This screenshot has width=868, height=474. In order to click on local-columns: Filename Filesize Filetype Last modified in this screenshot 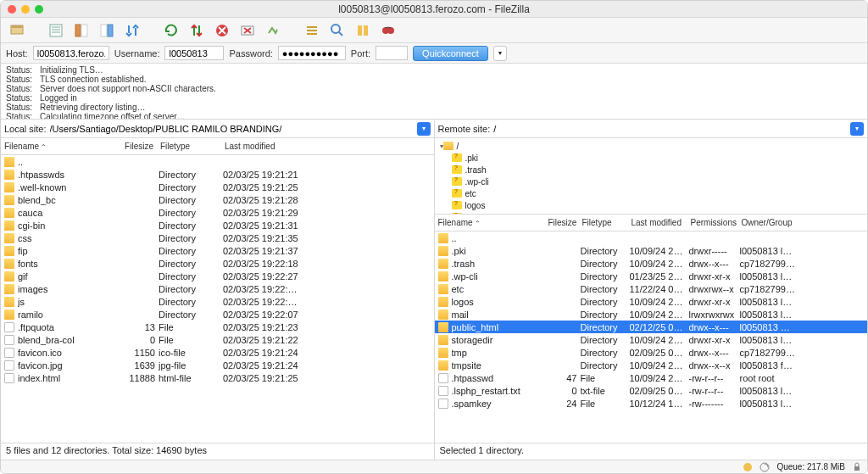, I will do `click(217, 147)`.